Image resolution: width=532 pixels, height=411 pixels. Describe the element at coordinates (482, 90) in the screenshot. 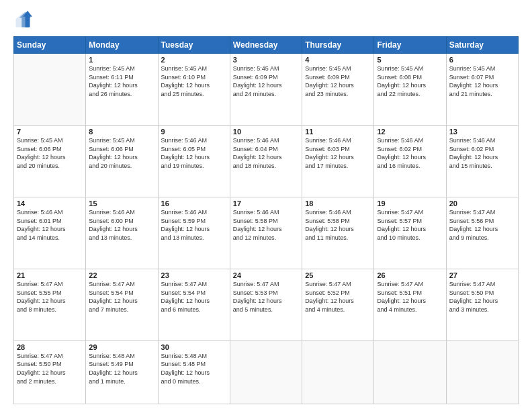

I see `cell-w1-d6: 6Sunrise: 5:45 AMSunset: 6:07 PMDaylight…` at that location.